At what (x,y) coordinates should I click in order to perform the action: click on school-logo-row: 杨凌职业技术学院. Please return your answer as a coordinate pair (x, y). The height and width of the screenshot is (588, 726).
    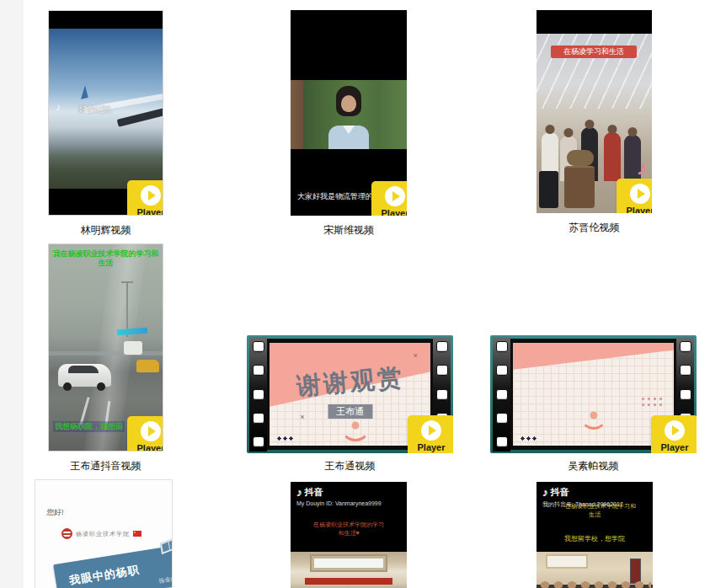
    Looking at the image, I should click on (101, 534).